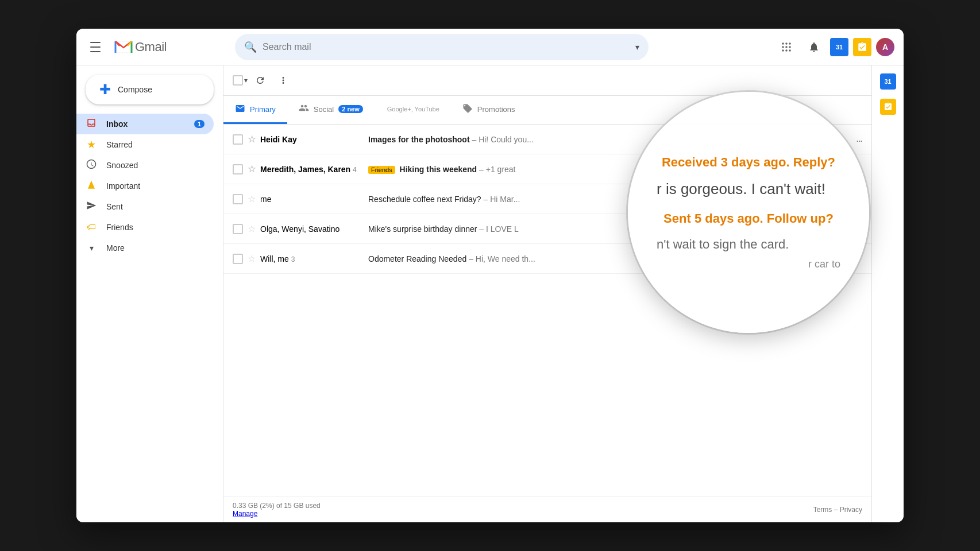 The width and height of the screenshot is (980, 551). I want to click on gmail-label: Gmail, so click(151, 47).